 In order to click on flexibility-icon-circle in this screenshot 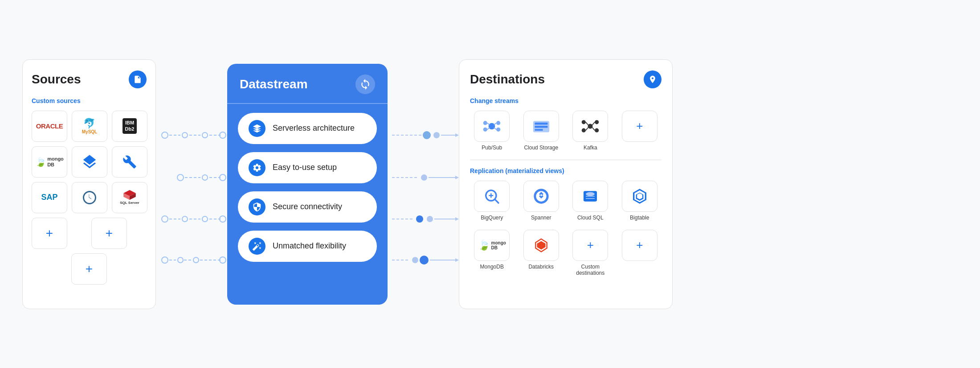, I will do `click(257, 246)`.